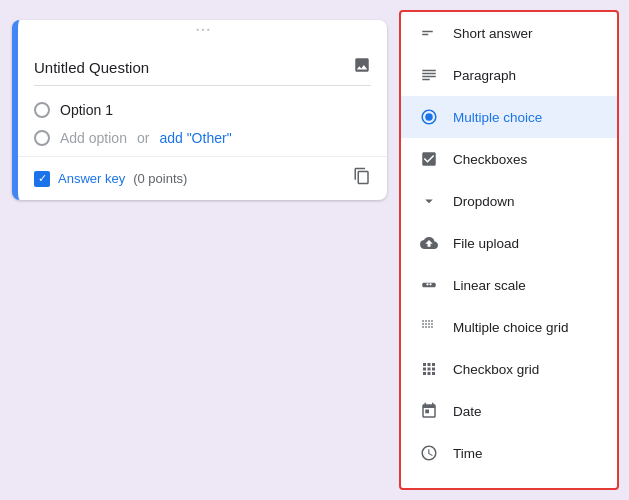  I want to click on add-option-text: Add option, so click(94, 138).